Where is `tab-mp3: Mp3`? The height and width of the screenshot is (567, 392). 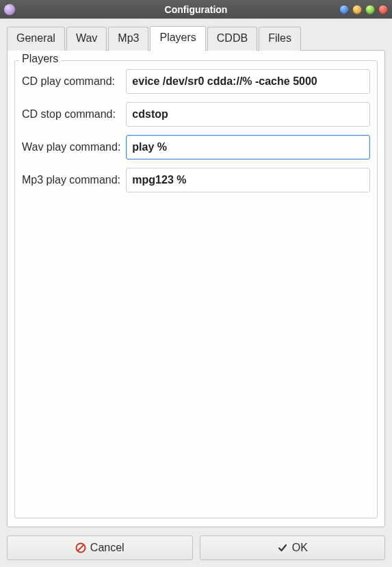 tab-mp3: Mp3 is located at coordinates (129, 38).